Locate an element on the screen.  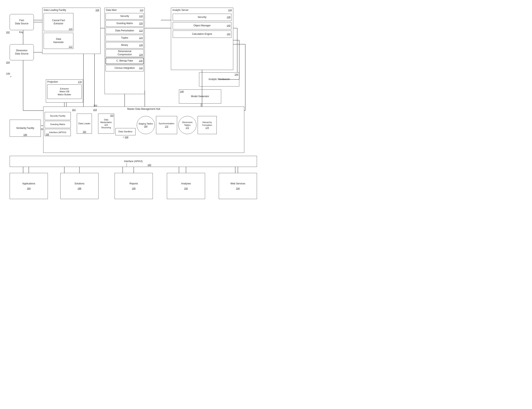
solutions-box: Solutions 188 is located at coordinates (79, 186).